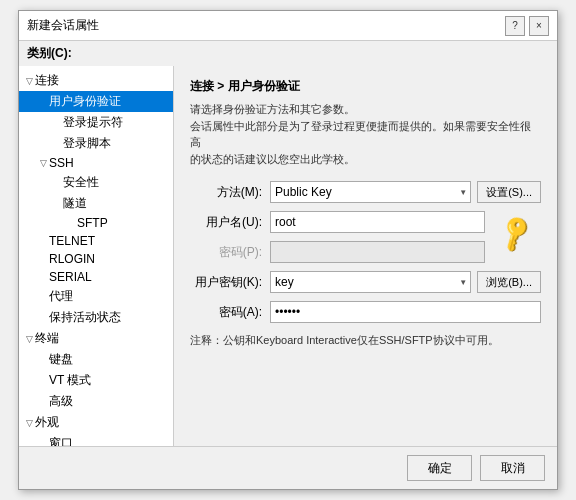 Image resolution: width=576 pixels, height=500 pixels. What do you see at coordinates (96, 318) in the screenshot?
I see `tree-item-keepalive: 保持活动状态` at bounding box center [96, 318].